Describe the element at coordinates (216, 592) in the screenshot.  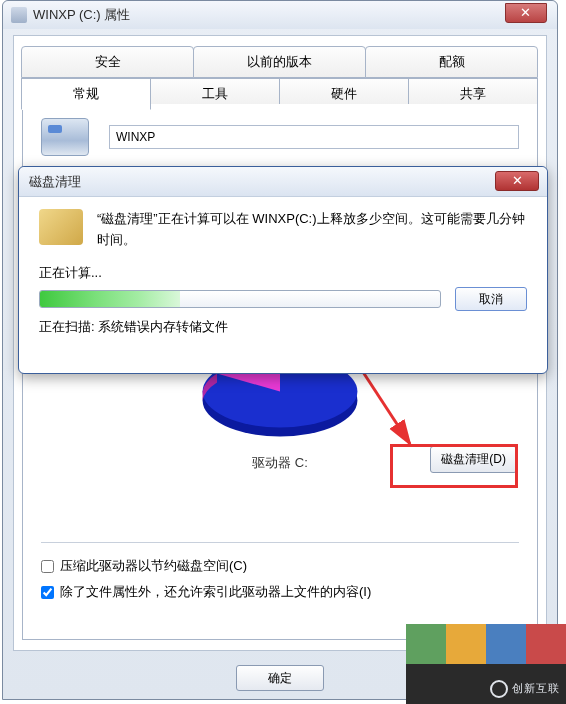
I see `index-label: 除了文件属性外，还允许索引此驱动器上文件的内容(I)` at that location.